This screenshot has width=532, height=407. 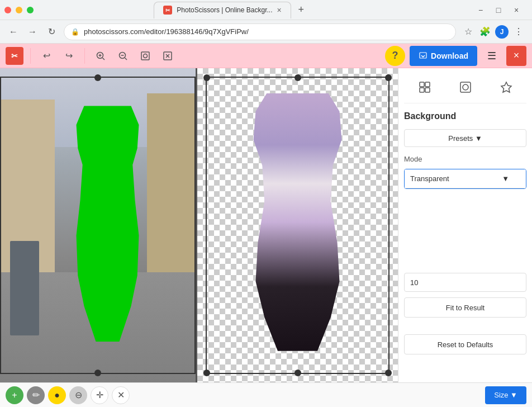 What do you see at coordinates (15, 395) in the screenshot?
I see `add-foreground-button: +` at bounding box center [15, 395].